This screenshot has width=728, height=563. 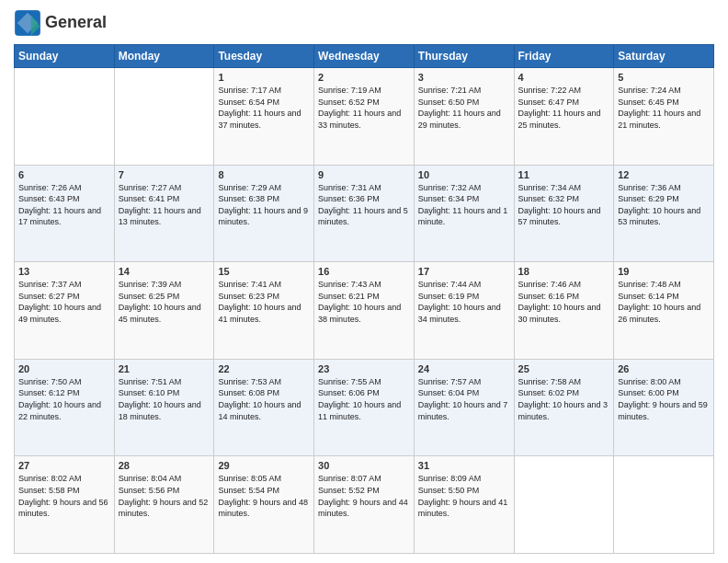 What do you see at coordinates (664, 205) in the screenshot?
I see `cell-content: Sunrise: 7:36 AM Sunset: 6:29 PM Dayligh…` at bounding box center [664, 205].